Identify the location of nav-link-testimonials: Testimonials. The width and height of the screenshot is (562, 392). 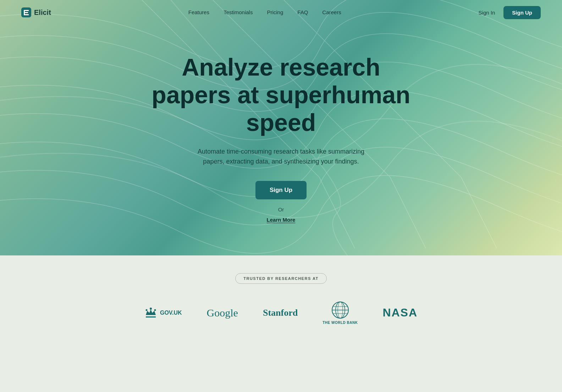
(238, 12).